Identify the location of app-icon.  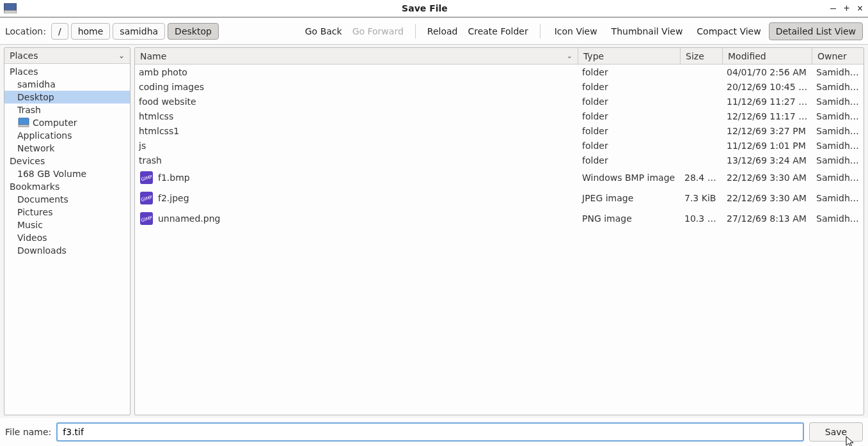
(10, 8).